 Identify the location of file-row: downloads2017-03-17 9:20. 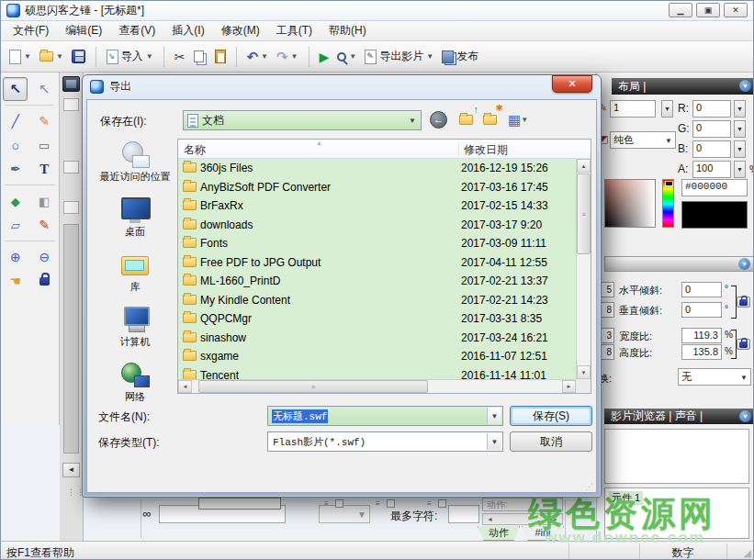
(377, 226).